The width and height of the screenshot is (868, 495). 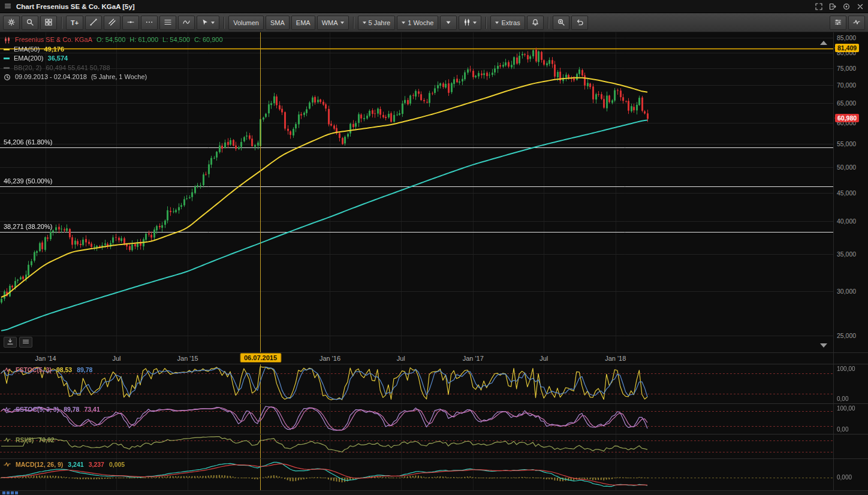 I want to click on fstoc-axis-label: 0,00, so click(x=843, y=399).